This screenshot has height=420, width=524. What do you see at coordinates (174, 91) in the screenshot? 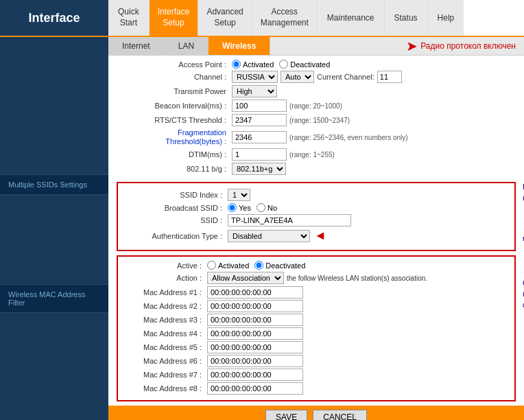
I see `transmit-power-label: Transmit Power` at bounding box center [174, 91].